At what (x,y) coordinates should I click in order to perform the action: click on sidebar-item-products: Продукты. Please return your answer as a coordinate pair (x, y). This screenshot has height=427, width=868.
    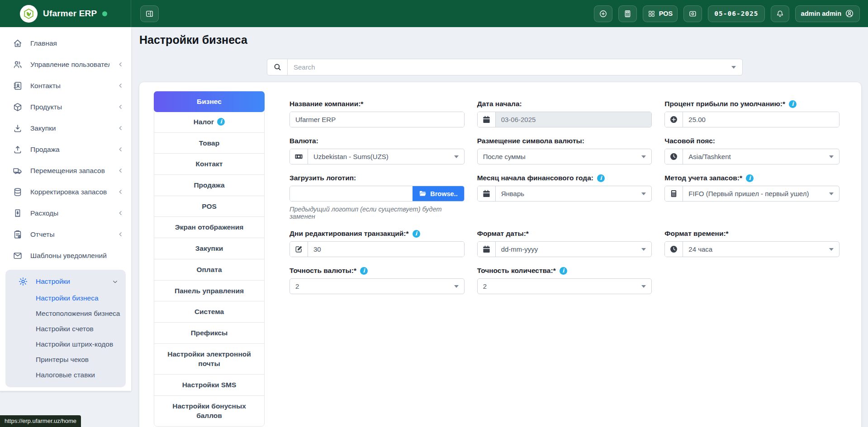
    Looking at the image, I should click on (66, 107).